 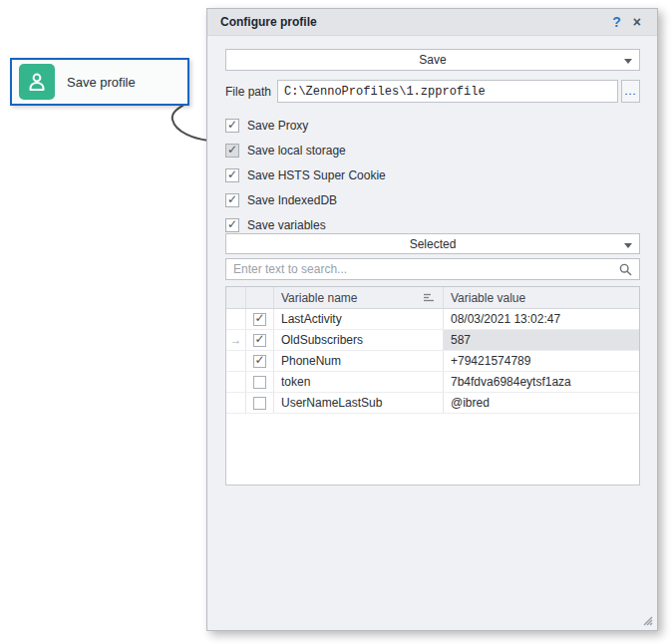 What do you see at coordinates (385, 92) in the screenshot?
I see `file-path-value: C:\ZennoProfiles\1.zpprofile` at bounding box center [385, 92].